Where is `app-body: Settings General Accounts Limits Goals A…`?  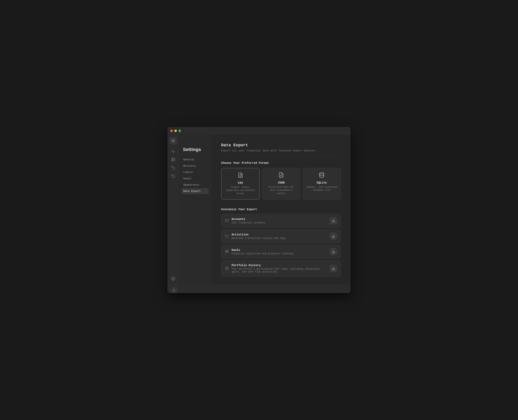
app-body: Settings General Accounts Limits Goals A… is located at coordinates (259, 210).